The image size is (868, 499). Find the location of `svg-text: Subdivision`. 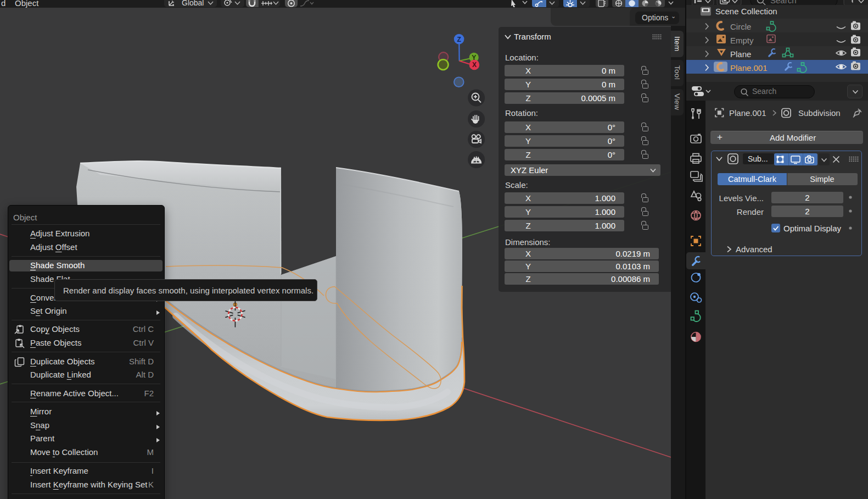

svg-text: Subdivision is located at coordinates (819, 113).